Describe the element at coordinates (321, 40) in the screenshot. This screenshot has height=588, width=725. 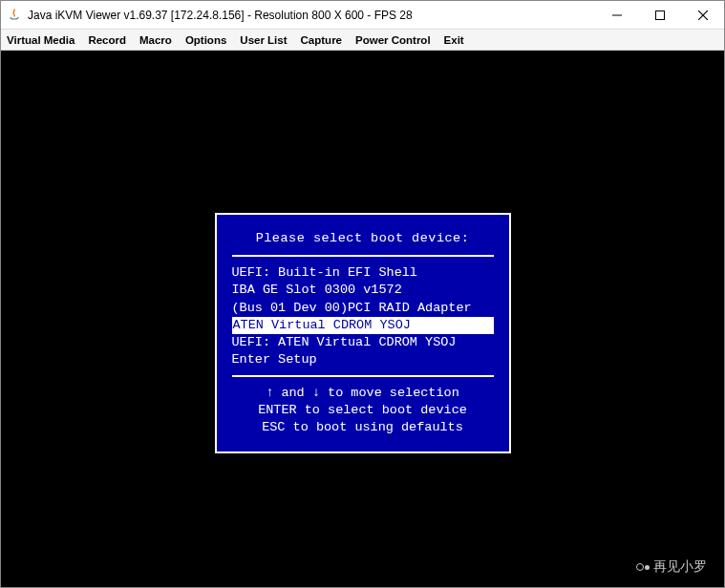
I see `menu-capture: Capture` at that location.